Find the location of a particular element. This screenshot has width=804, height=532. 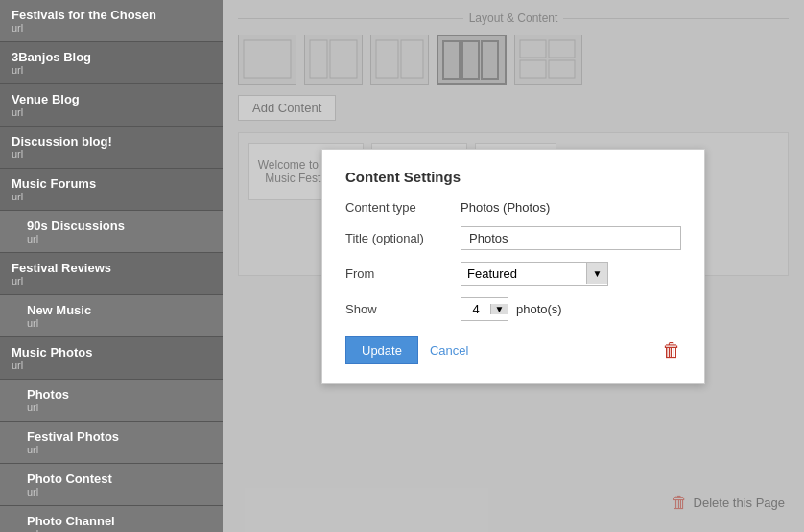

sidebar-item-photo-channel: Photo Channelurl is located at coordinates (111, 520).